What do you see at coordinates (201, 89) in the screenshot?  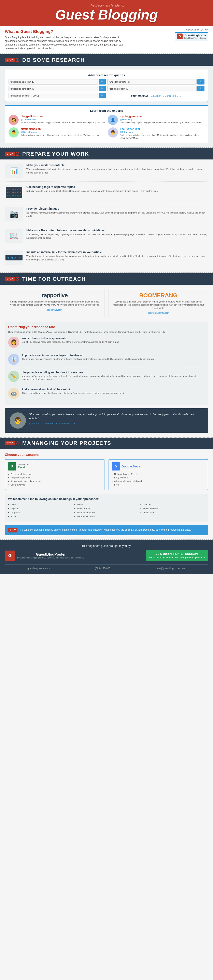 I see `search-btn-4: 🔍` at bounding box center [201, 89].